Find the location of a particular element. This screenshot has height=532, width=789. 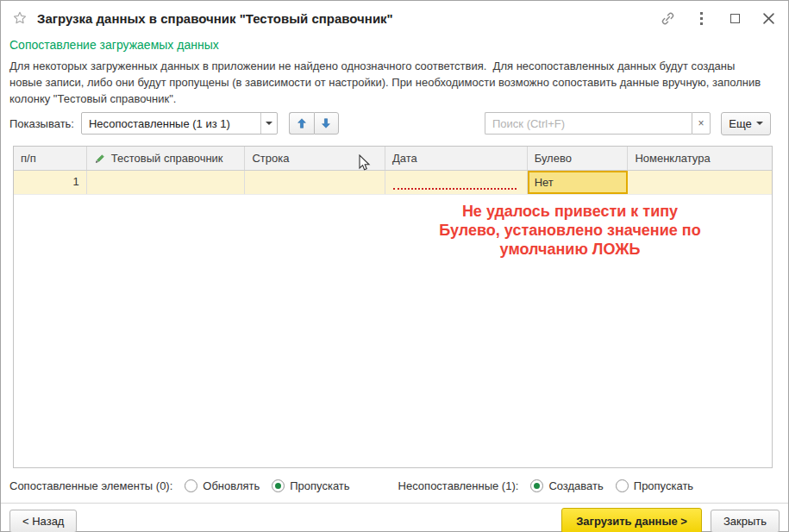

window-title: Загрузка данных в справочник "Тестовый с… is located at coordinates (348, 19).